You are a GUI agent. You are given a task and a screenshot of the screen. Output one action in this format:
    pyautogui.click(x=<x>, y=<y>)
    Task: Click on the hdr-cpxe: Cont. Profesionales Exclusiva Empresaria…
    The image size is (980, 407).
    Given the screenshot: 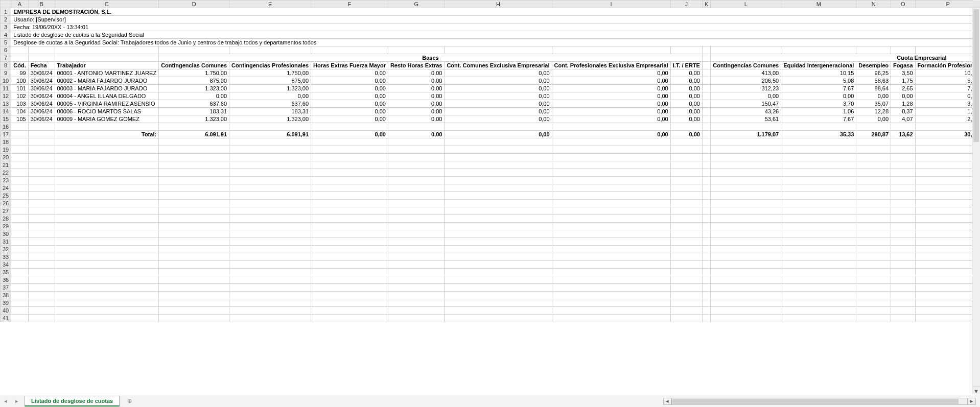 What is the action you would take?
    pyautogui.click(x=611, y=65)
    